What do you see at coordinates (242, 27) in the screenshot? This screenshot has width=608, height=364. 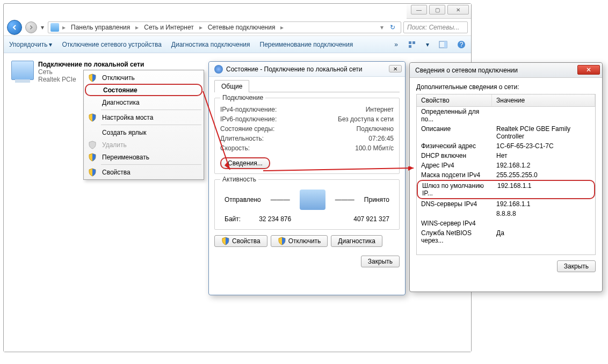 I see `bc-network-connections: Сетевые подключения` at bounding box center [242, 27].